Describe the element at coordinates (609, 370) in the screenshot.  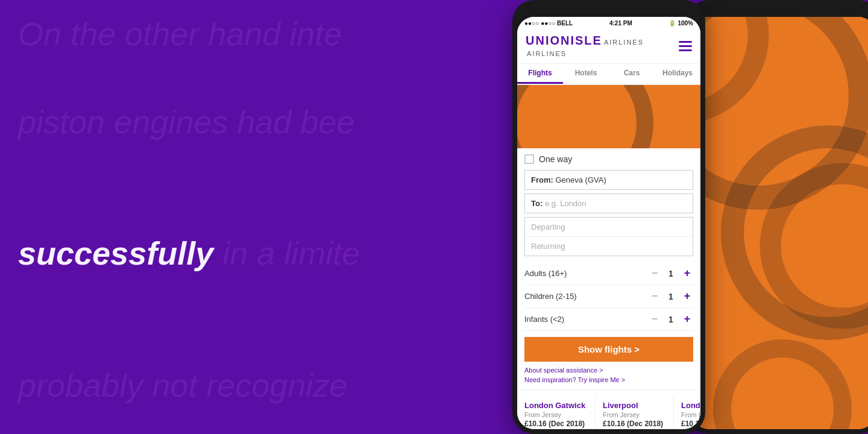
I see `assistance-link: About special assistance >` at that location.